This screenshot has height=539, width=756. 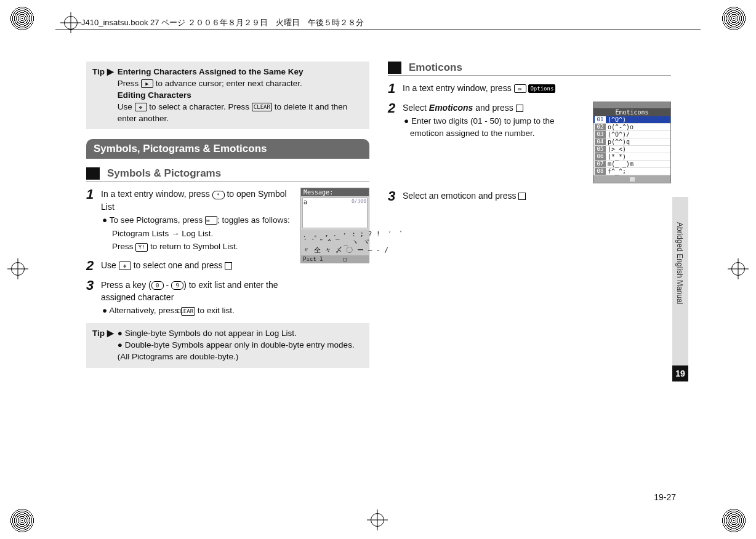 What do you see at coordinates (632, 164) in the screenshot?
I see `list-item: 07m(_ _)m` at bounding box center [632, 164].